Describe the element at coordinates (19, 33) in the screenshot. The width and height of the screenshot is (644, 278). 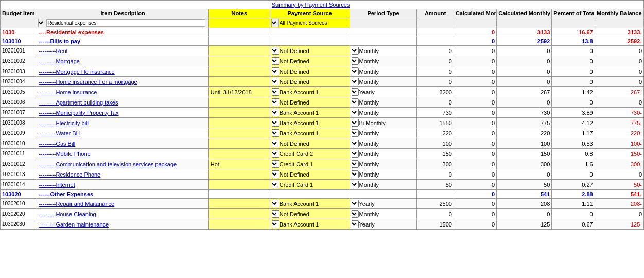
I see `section-code: 1030` at that location.